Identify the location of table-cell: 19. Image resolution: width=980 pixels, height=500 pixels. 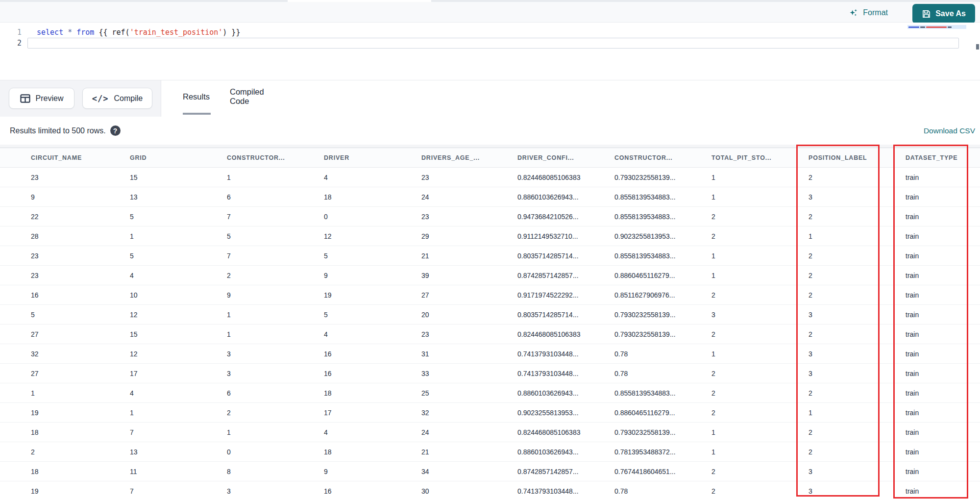
(80, 491).